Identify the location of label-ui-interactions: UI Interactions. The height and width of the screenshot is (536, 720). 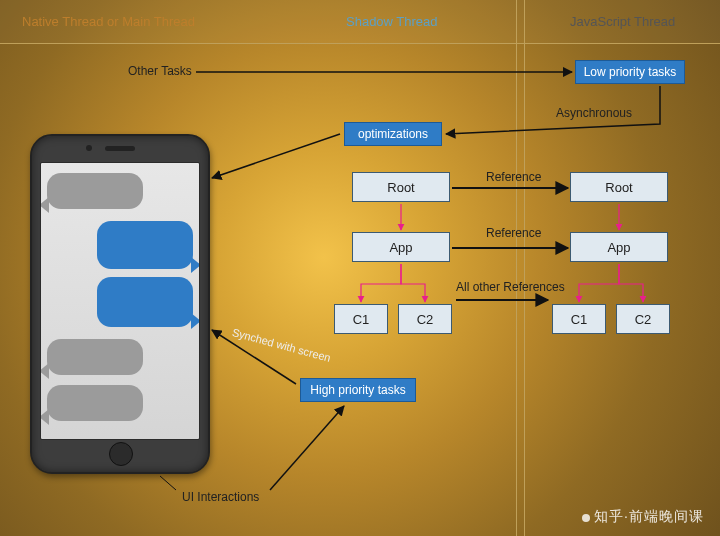
(220, 497).